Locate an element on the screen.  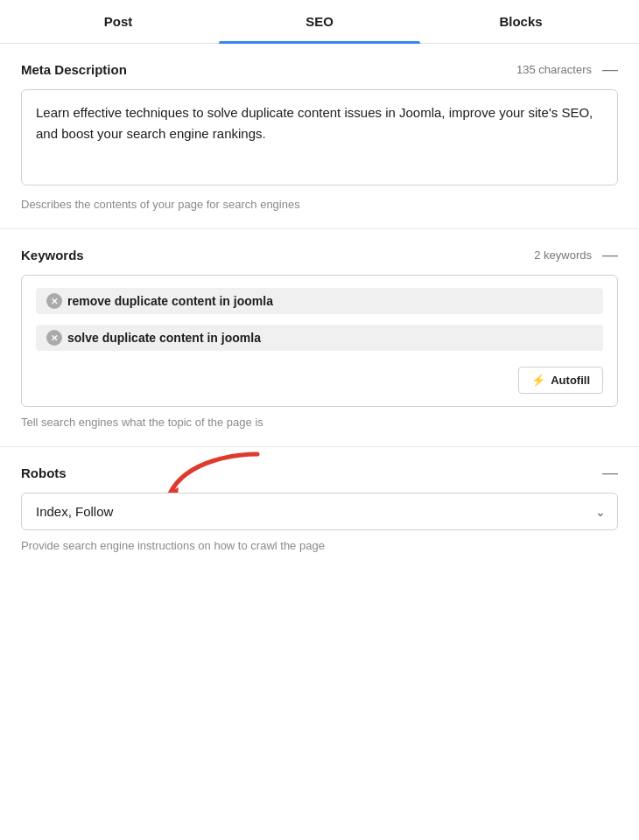
meta-description-title: Meta Description is located at coordinates (74, 70).